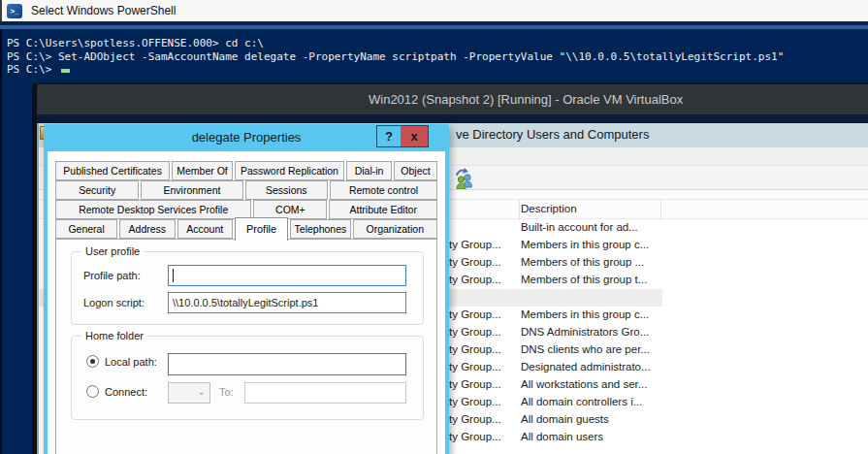 The height and width of the screenshot is (454, 868). Describe the element at coordinates (582, 262) in the screenshot. I see `row-description: Members of this group ...` at that location.